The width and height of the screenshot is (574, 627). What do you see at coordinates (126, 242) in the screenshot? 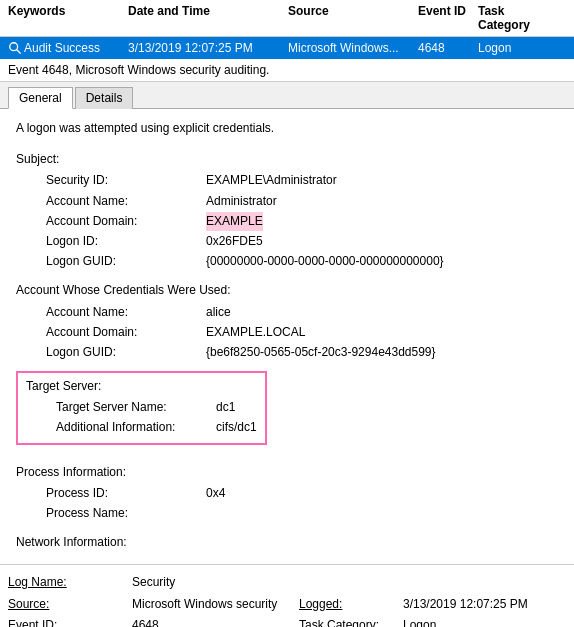
I see `field-label: Logon ID:` at bounding box center [126, 242].